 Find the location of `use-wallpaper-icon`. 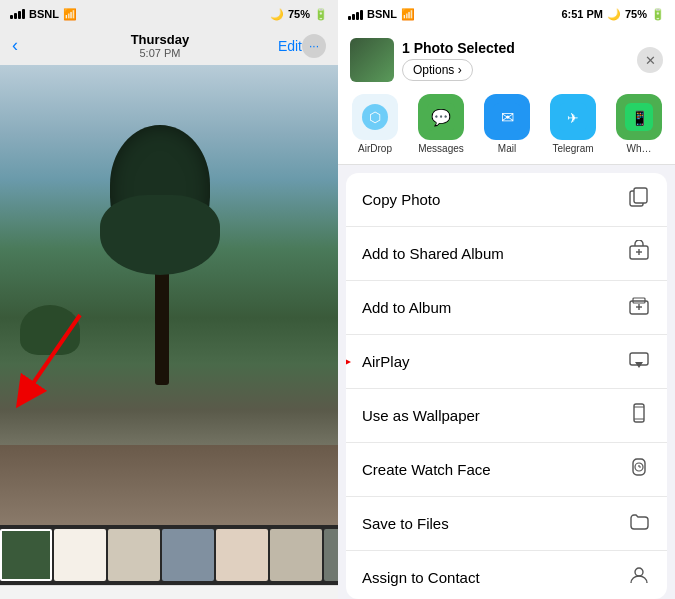

use-wallpaper-icon is located at coordinates (639, 416).